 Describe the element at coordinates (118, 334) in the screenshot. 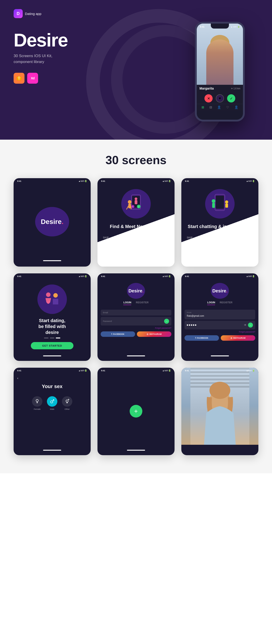

I see `facebook-login-button: f FACEBOOK` at that location.